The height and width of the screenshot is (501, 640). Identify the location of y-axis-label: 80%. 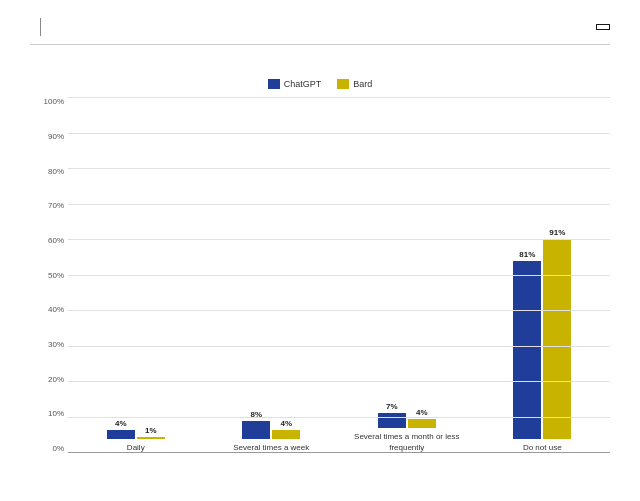
(49, 172).